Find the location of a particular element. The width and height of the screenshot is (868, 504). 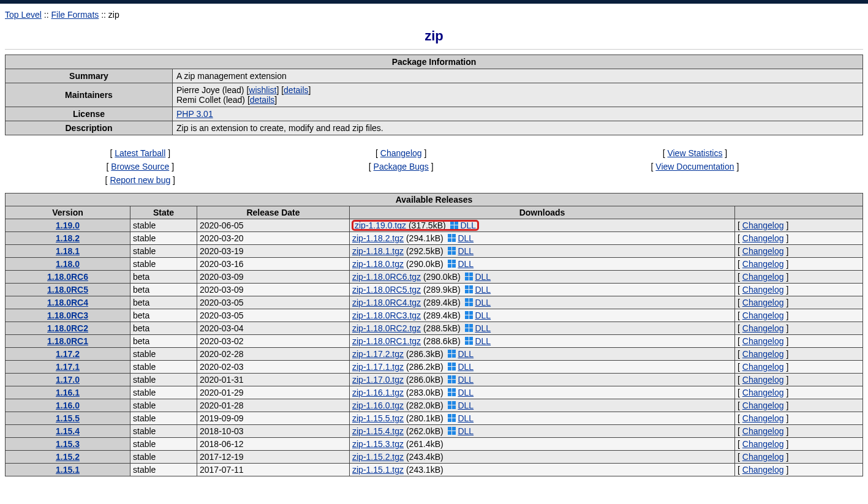

version-link: 1.15.1 is located at coordinates (67, 470).